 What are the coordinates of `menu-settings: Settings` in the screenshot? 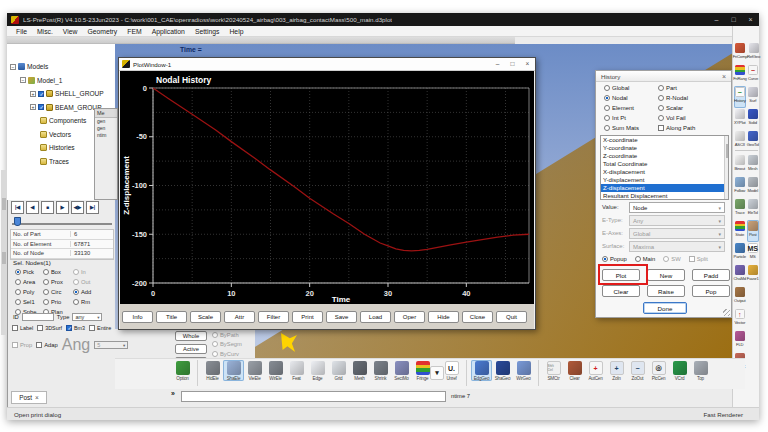 It's located at (208, 32).